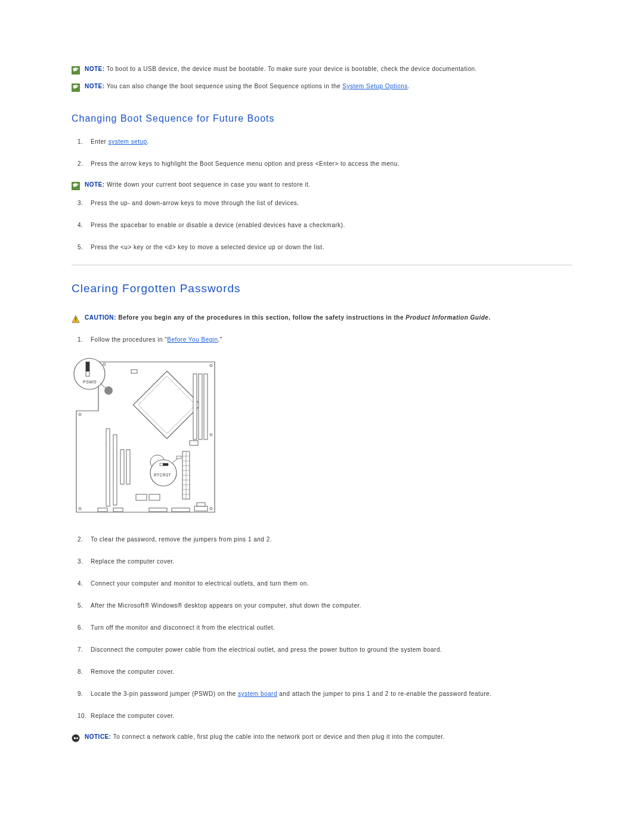 The height and width of the screenshot is (833, 644). I want to click on list-item: Disconnect the computer power cable from…, so click(325, 650).